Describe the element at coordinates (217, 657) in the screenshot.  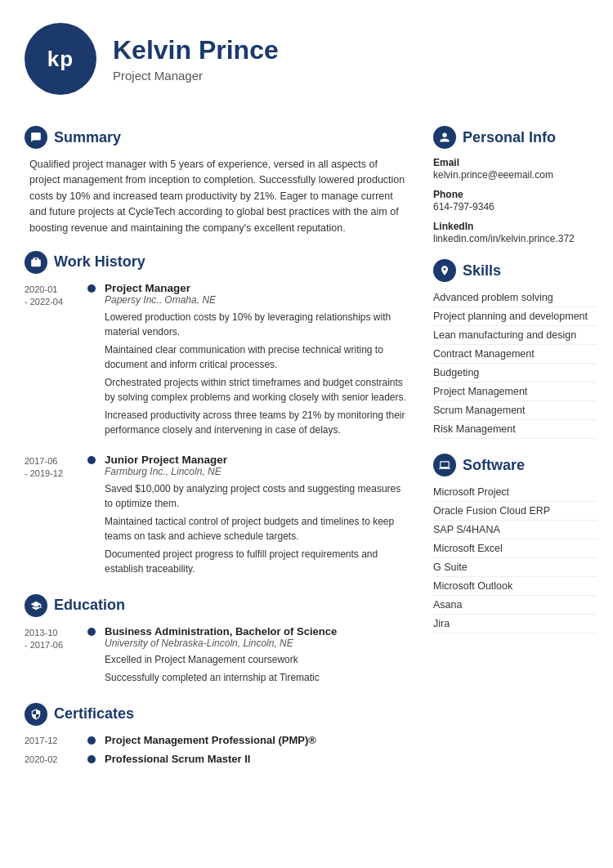
I see `education-items: 2013-10- 2017-06 Business Administration…` at that location.